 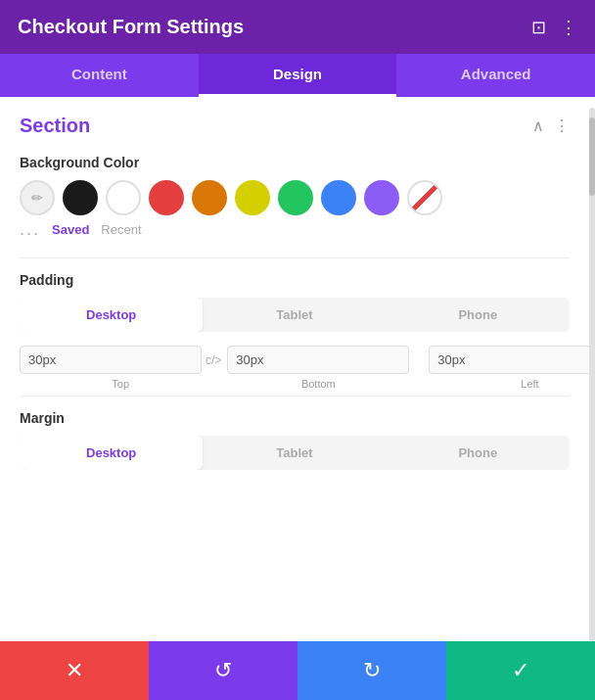 I want to click on undo-icon: ↺, so click(x=223, y=671).